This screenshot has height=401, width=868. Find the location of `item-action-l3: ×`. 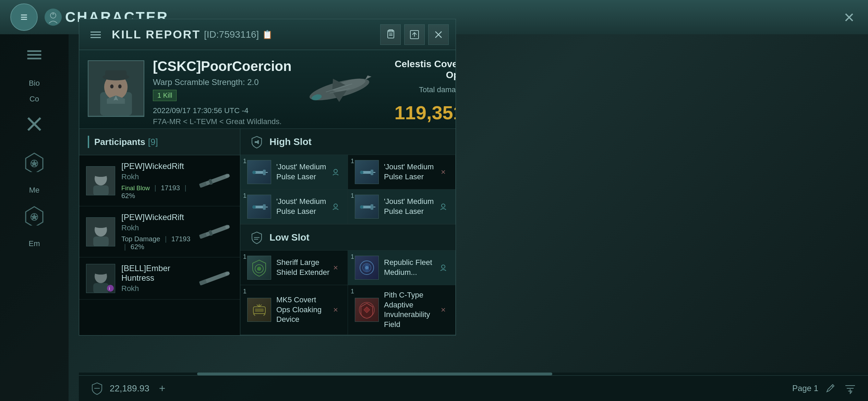

item-action-l3: × is located at coordinates (443, 310).